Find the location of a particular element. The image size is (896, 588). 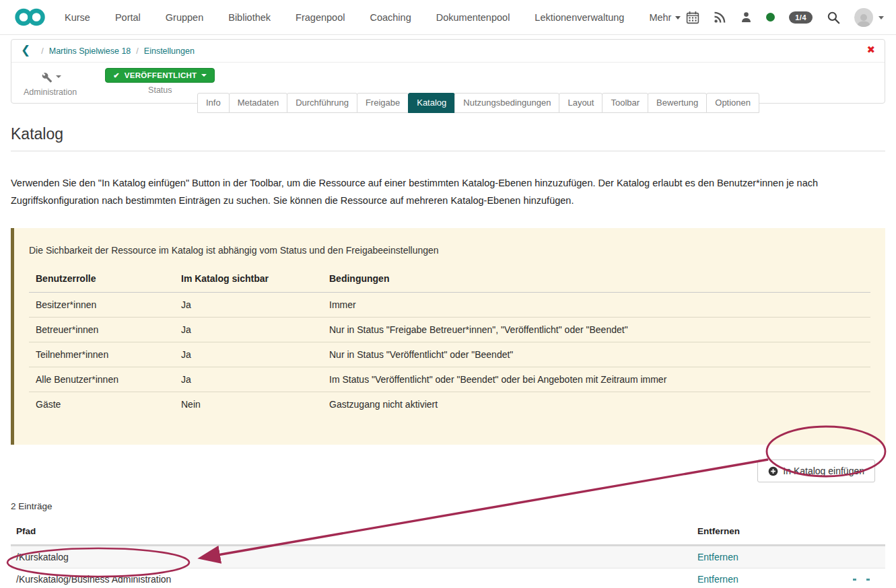

table-row: Betreuer*innen Ja Nur in Status "Freigab… is located at coordinates (450, 330).